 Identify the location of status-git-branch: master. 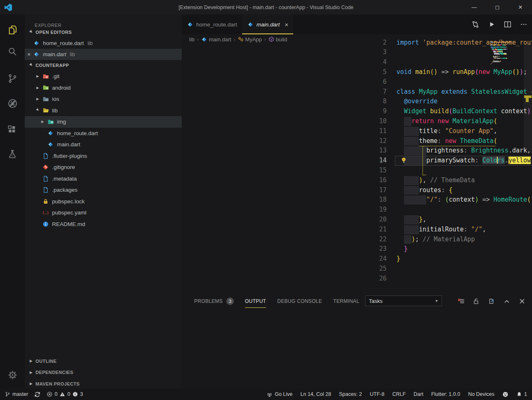
(17, 394).